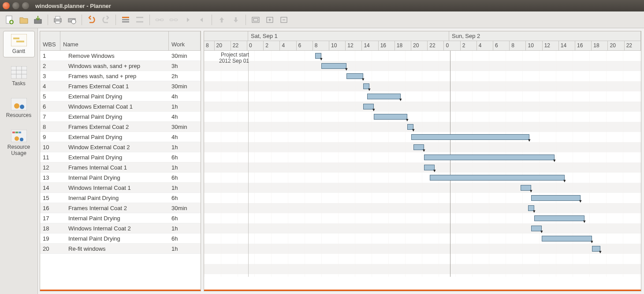  What do you see at coordinates (50, 41) in the screenshot?
I see `column-wbs: WBS` at bounding box center [50, 41].